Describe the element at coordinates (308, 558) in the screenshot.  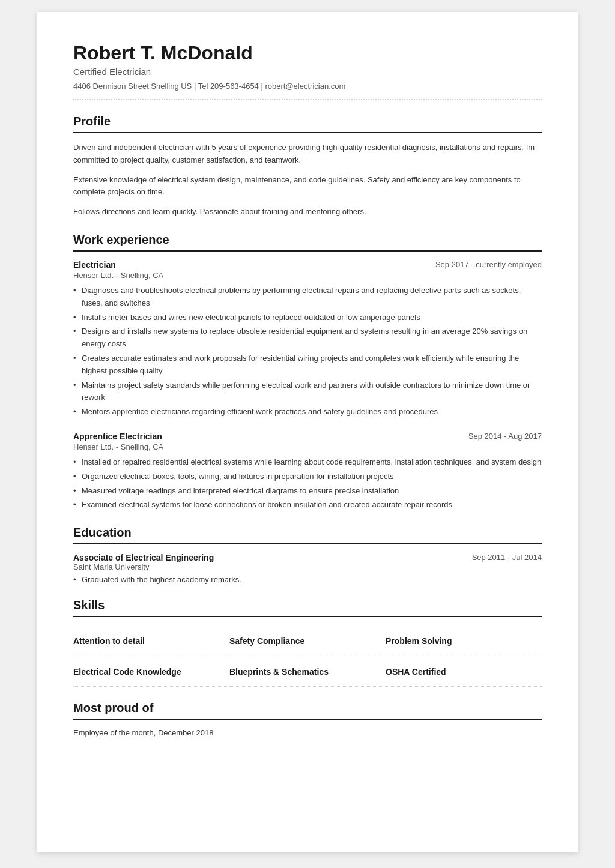
I see `edu-header-1: Associate of Electrical Engineering Sep …` at that location.